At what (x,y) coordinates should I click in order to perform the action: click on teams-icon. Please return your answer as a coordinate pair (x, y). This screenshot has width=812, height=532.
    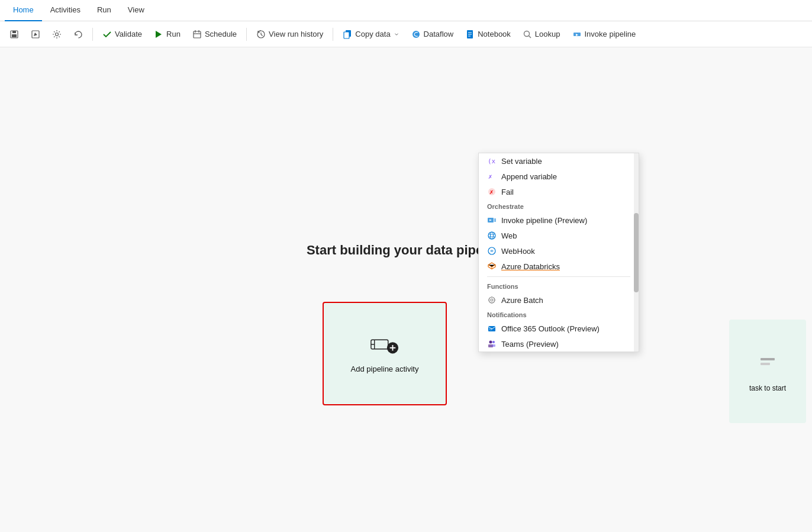
    Looking at the image, I should click on (492, 344).